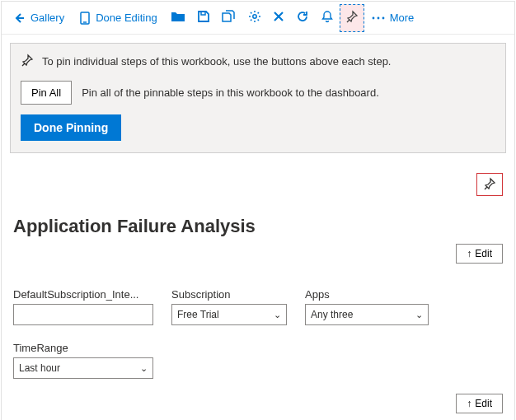 Image resolution: width=516 pixels, height=420 pixels. I want to click on param-apps: Any three ⌄, so click(367, 315).